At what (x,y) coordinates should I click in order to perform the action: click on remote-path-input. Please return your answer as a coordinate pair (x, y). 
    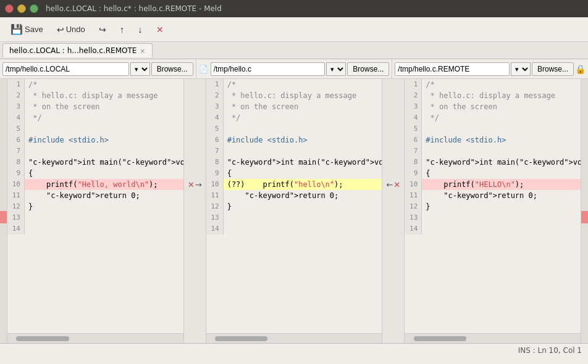
    Looking at the image, I should click on (452, 69).